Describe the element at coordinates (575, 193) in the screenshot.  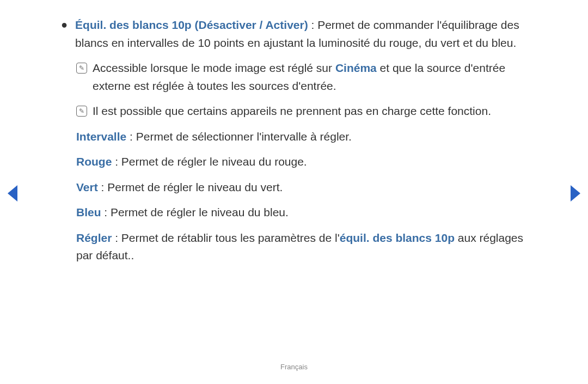
I see `chevron-right-icon` at that location.